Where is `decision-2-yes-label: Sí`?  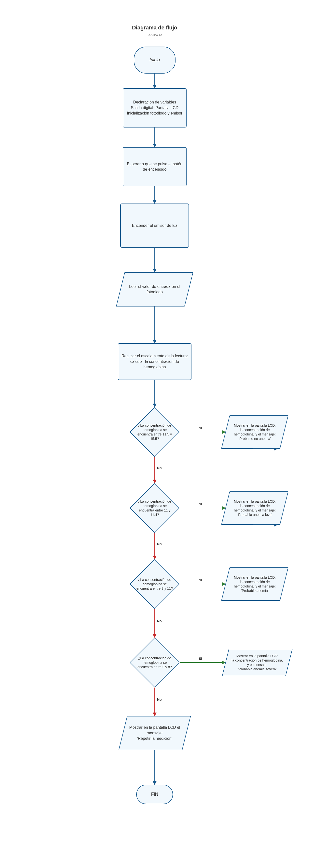
decision-2-yes-label: Sí is located at coordinates (200, 504).